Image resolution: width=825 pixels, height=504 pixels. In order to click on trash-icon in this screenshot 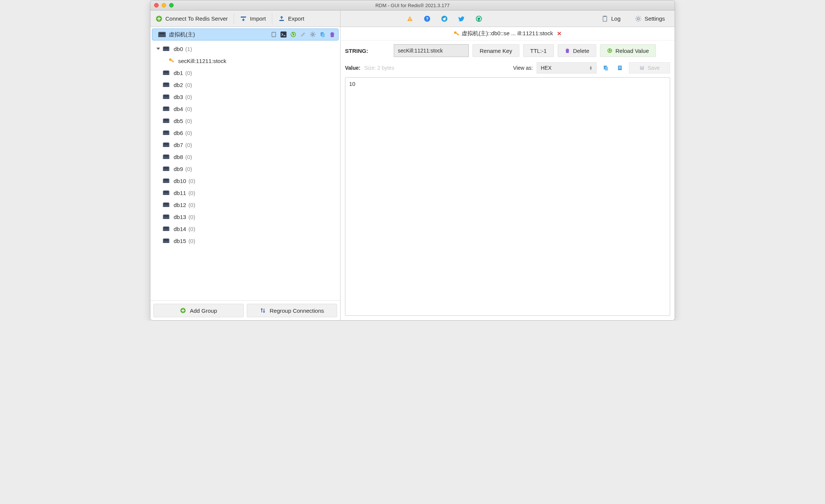, I will do `click(332, 34)`.